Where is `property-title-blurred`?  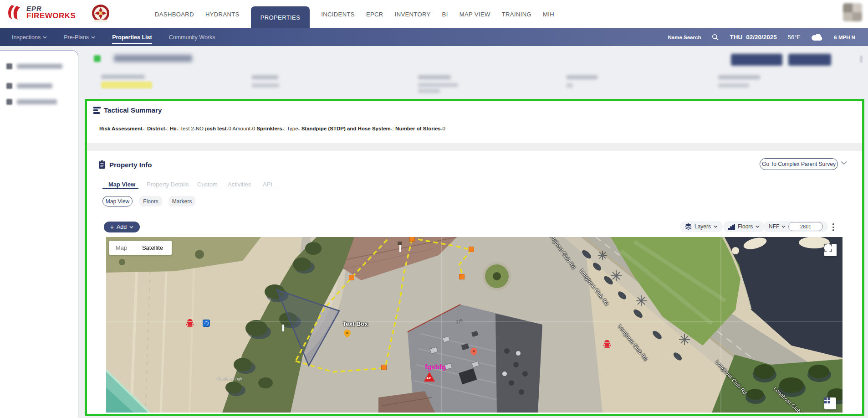 property-title-blurred is located at coordinates (153, 58).